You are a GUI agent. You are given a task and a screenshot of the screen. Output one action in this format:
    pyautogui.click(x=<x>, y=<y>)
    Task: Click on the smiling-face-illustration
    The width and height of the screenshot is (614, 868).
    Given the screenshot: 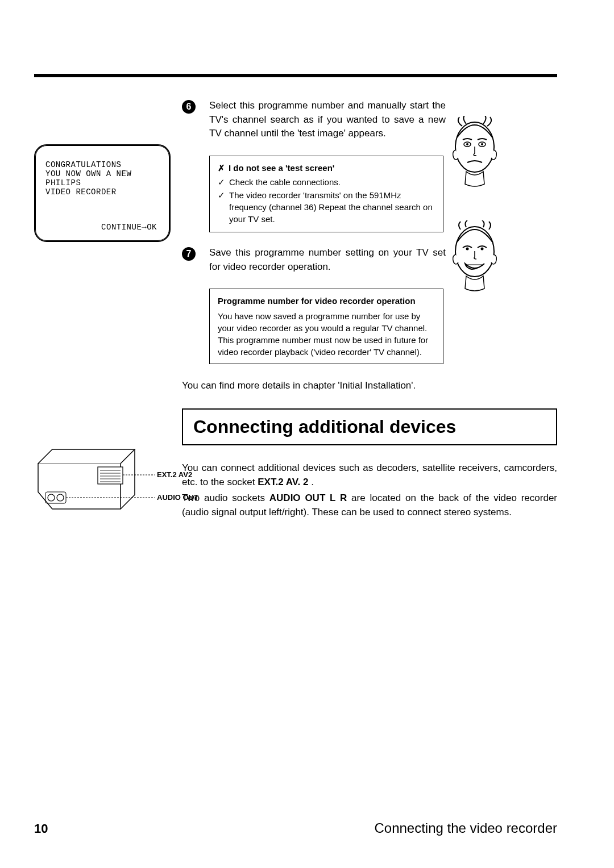 What is the action you would take?
    pyautogui.click(x=475, y=257)
    